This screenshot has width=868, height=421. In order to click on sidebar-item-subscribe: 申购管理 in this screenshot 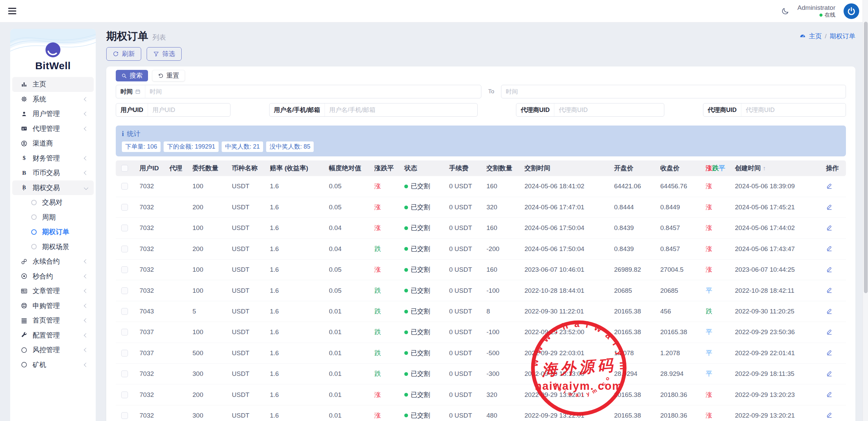, I will do `click(53, 306)`.